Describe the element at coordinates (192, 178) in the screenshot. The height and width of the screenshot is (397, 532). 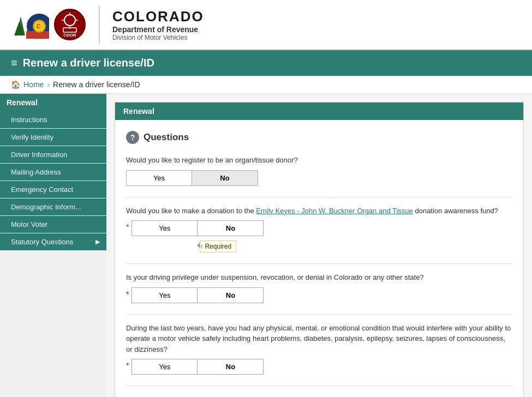
I see `btn-group-q1: Yes No` at that location.